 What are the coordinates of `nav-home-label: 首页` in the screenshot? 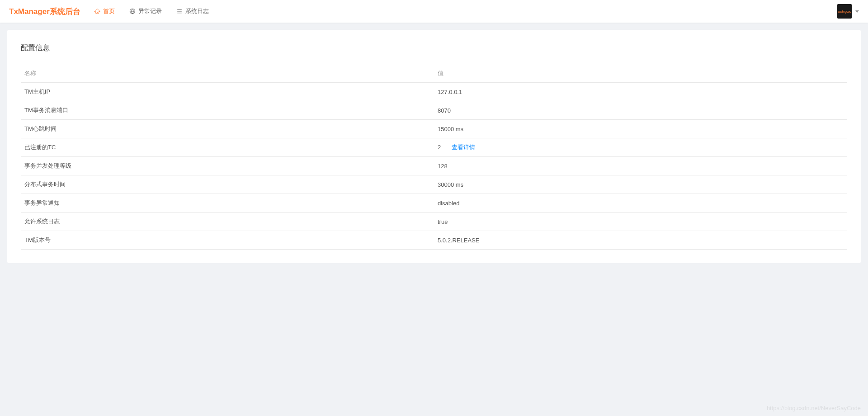 It's located at (109, 11).